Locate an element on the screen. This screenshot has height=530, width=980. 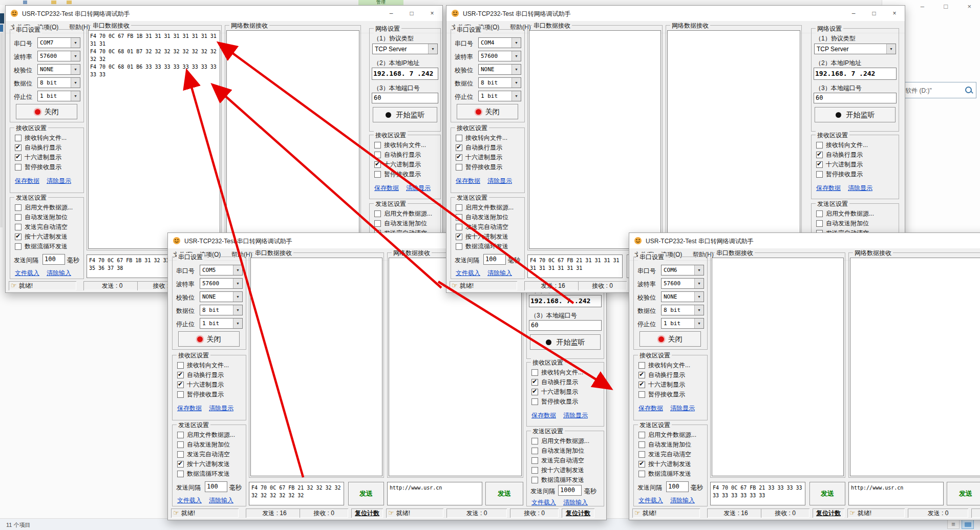
net-send-input: http://www.usr.cn is located at coordinates (896, 494).